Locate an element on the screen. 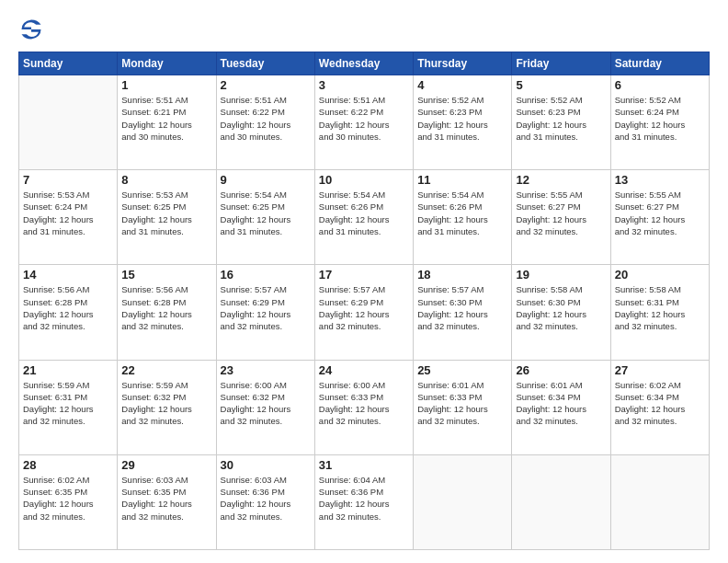  table-row: 31Sunrise: 6:04 AM Sunset: 6:36 PM Dayli… is located at coordinates (364, 502).